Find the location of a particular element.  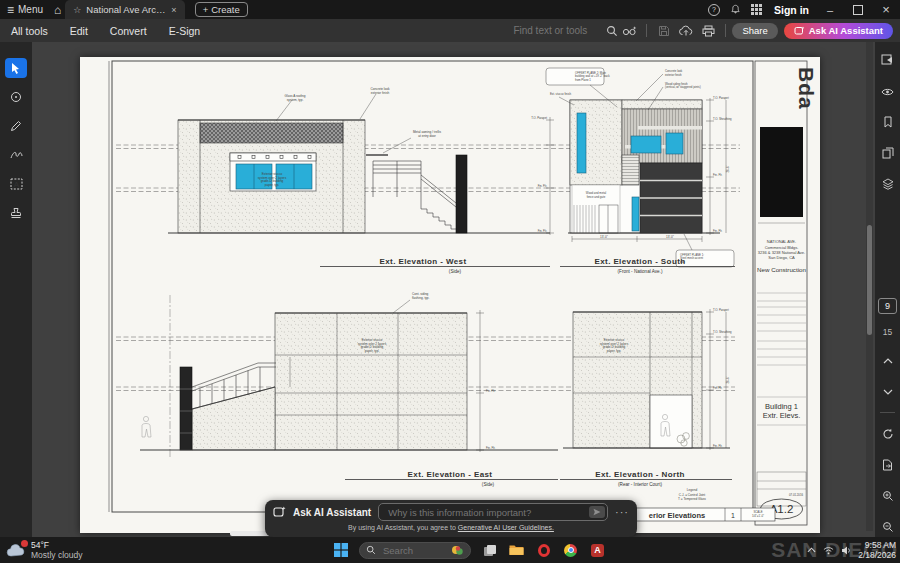

ai-guidelines-link: Generative AI User Guidelines. is located at coordinates (506, 528).